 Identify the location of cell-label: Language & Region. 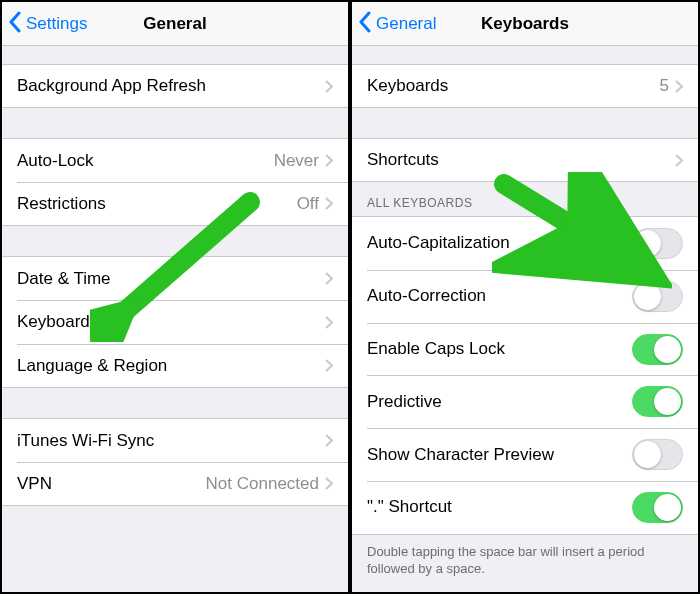
(171, 366).